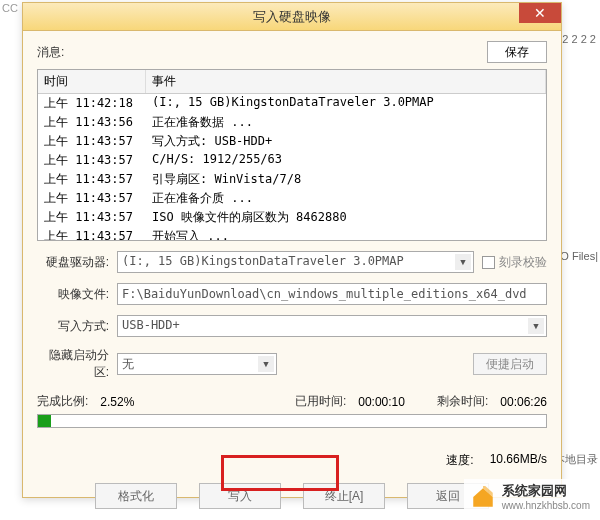  I want to click on close-button: ✕, so click(540, 13).